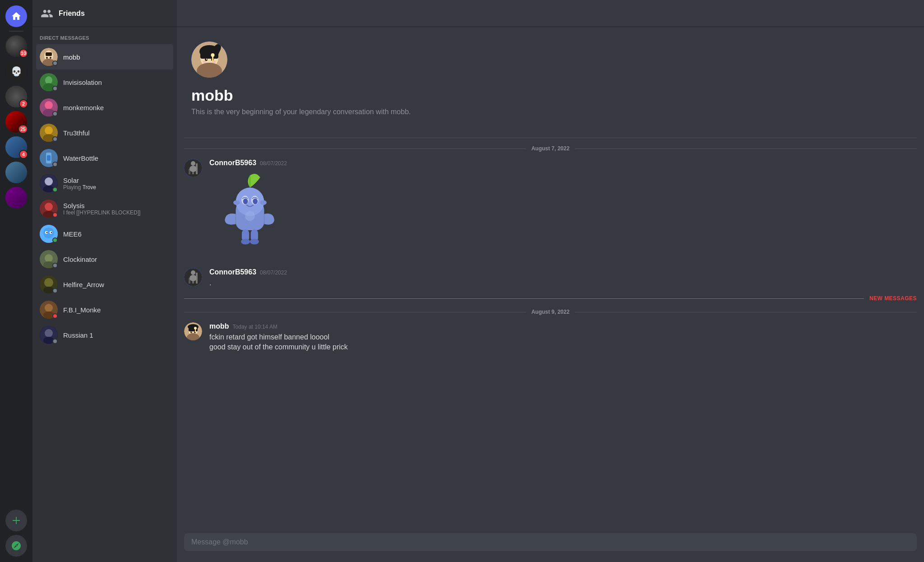 The image size is (924, 562). Describe the element at coordinates (55, 341) in the screenshot. I see `dm-status-russian1` at that location.